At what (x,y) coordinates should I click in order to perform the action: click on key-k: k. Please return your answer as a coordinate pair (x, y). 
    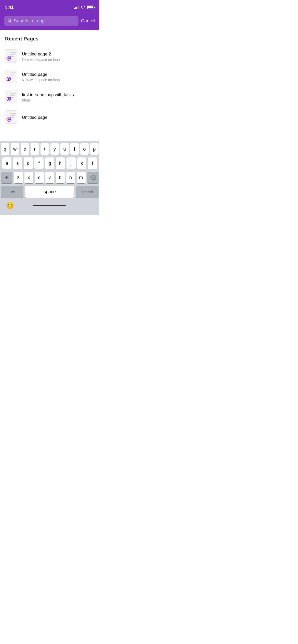
    Looking at the image, I should click on (82, 163).